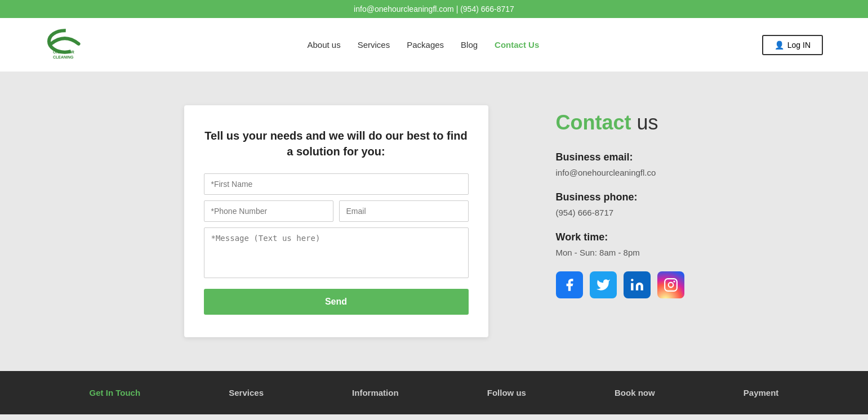  I want to click on message-input, so click(336, 253).